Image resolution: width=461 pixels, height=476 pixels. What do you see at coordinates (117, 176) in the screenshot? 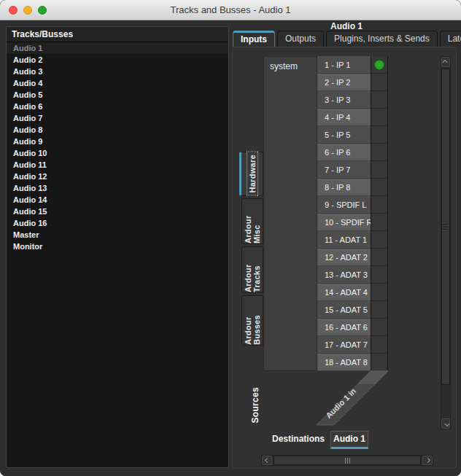
I see `track-list-item-audio-12: Audio 12` at bounding box center [117, 176].